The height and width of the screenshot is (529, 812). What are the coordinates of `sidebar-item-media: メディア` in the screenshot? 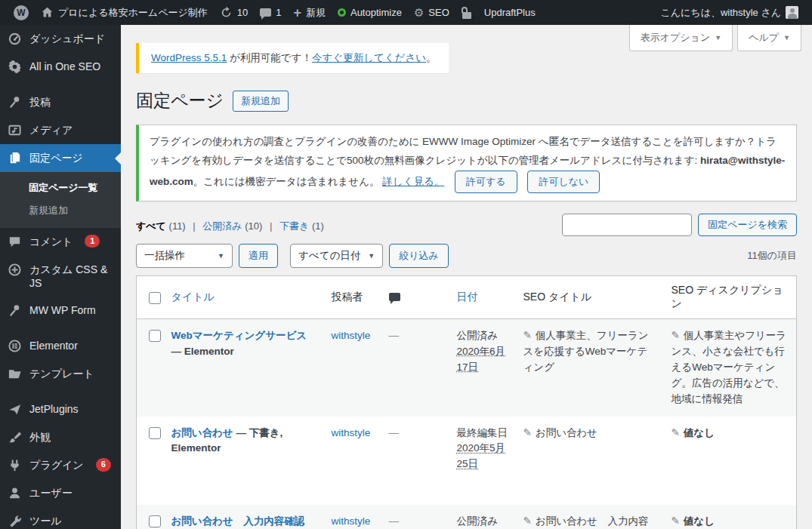 It's located at (60, 130).